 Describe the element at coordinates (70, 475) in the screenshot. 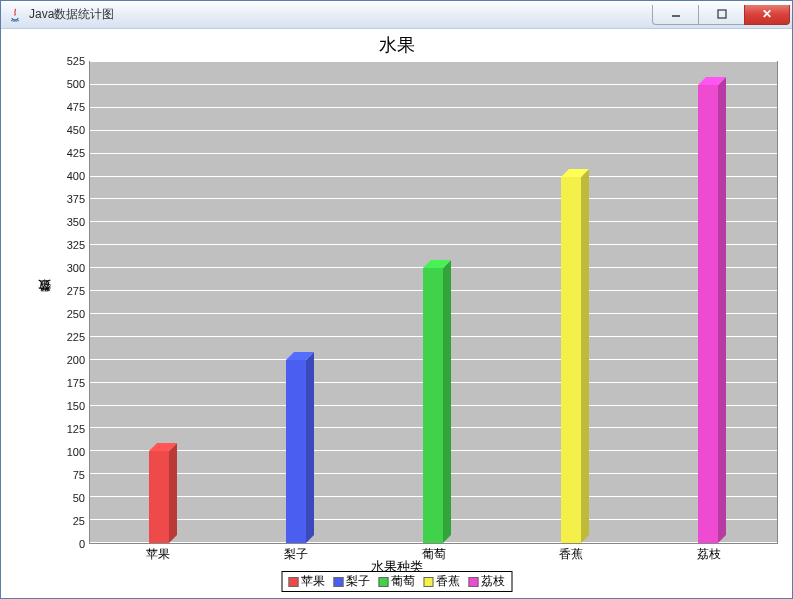

I see `y-tick: 75` at that location.